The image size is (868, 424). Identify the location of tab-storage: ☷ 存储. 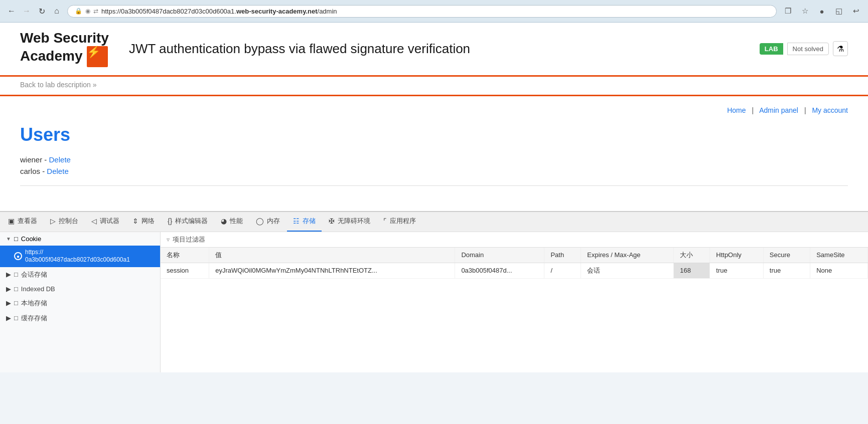
(304, 222).